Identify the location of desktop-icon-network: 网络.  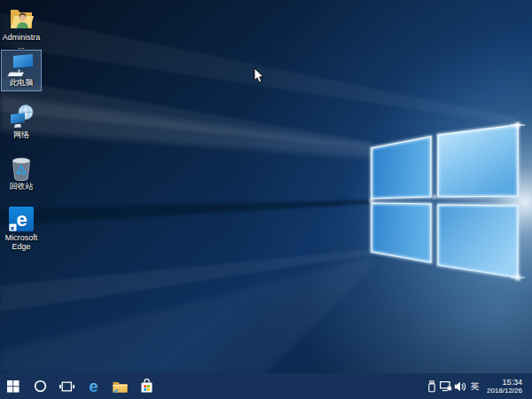
(21, 121).